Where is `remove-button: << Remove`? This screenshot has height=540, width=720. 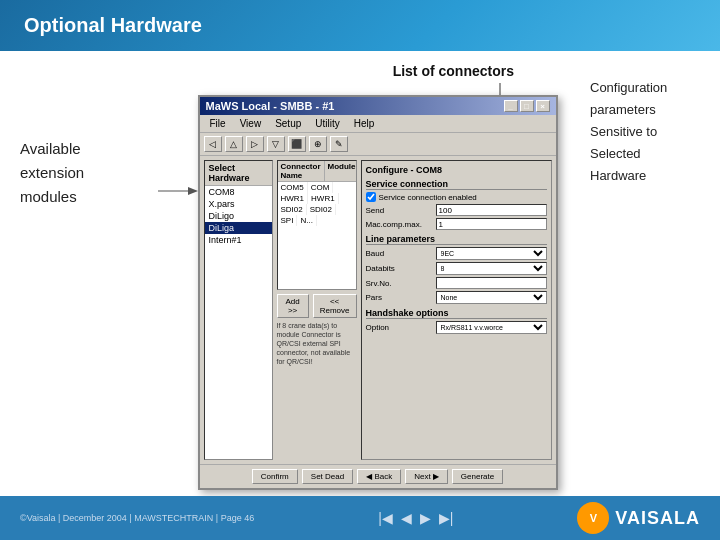
remove-button: << Remove is located at coordinates (335, 306).